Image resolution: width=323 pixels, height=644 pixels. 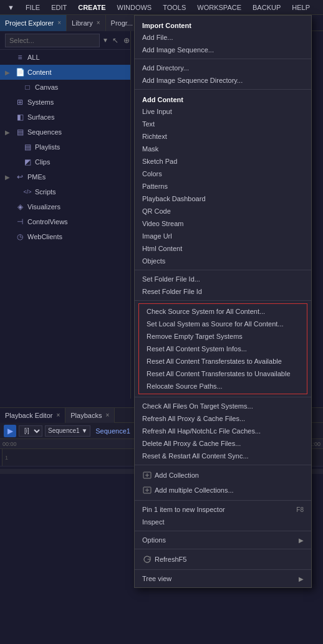 I want to click on menu-check-all-files: Check All Files On Target Systems..., so click(x=223, y=406).